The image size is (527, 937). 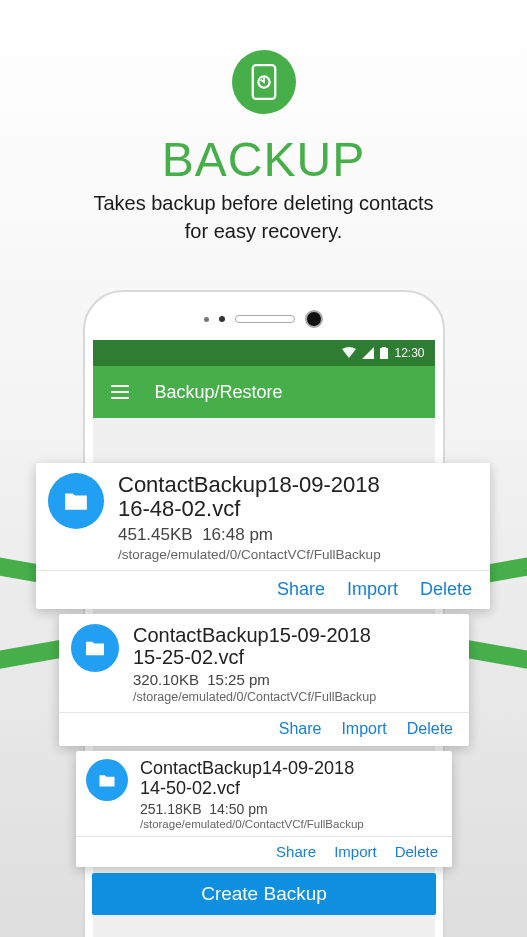 What do you see at coordinates (368, 353) in the screenshot?
I see `signal-icon` at bounding box center [368, 353].